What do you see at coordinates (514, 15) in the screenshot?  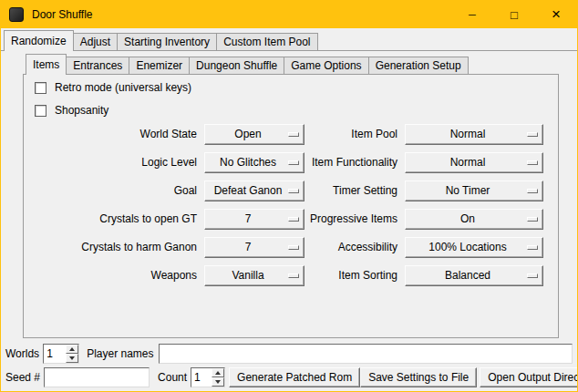 I see `window-controls: ─ □ ×` at bounding box center [514, 15].